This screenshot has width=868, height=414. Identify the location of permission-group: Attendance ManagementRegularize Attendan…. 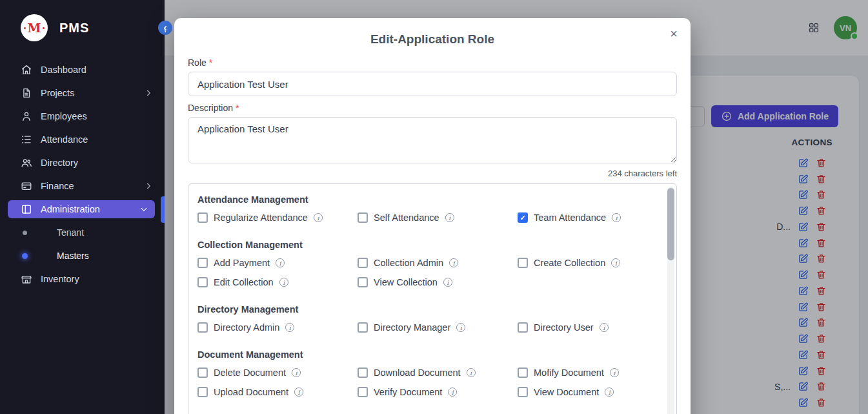
(426, 209).